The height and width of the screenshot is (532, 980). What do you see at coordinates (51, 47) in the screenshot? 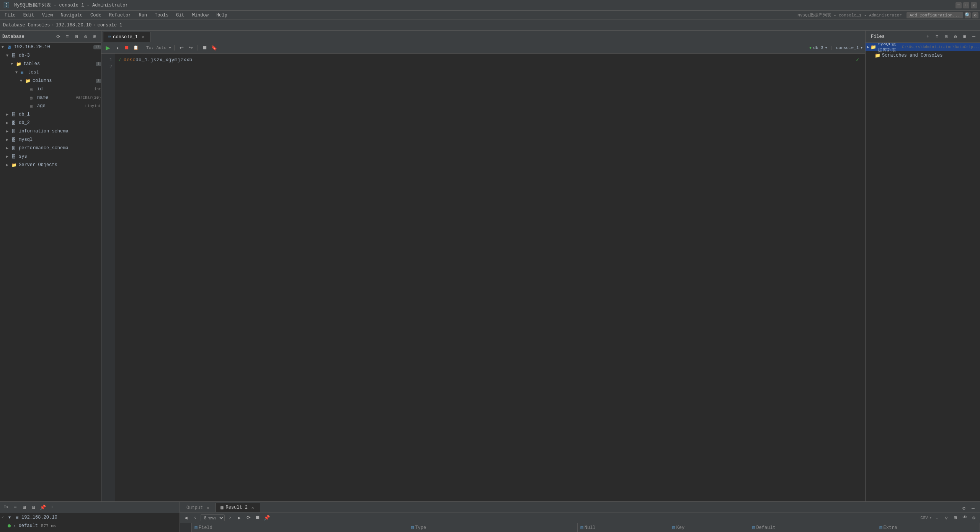
I see `tree-server: ▼ 🖥 192.168.20.10 17` at bounding box center [51, 47].